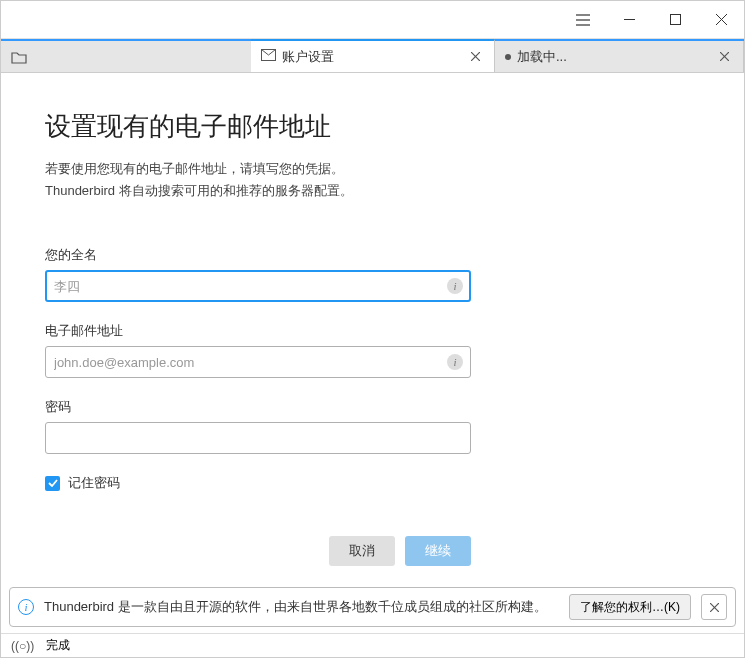  What do you see at coordinates (258, 426) in the screenshot?
I see `password-field-group: 密码` at bounding box center [258, 426].